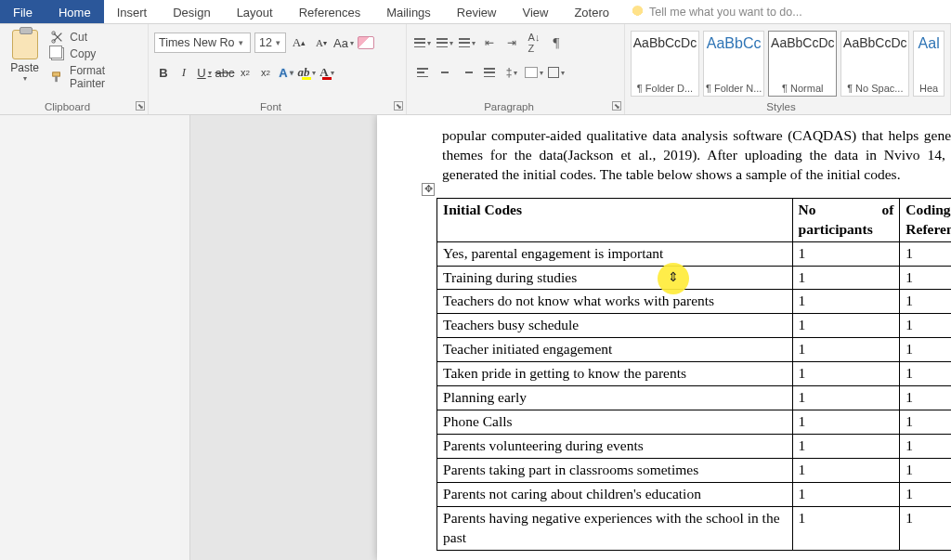  Describe the element at coordinates (615, 350) in the screenshot. I see `cell-code: Teacher initiated engagement` at that location.